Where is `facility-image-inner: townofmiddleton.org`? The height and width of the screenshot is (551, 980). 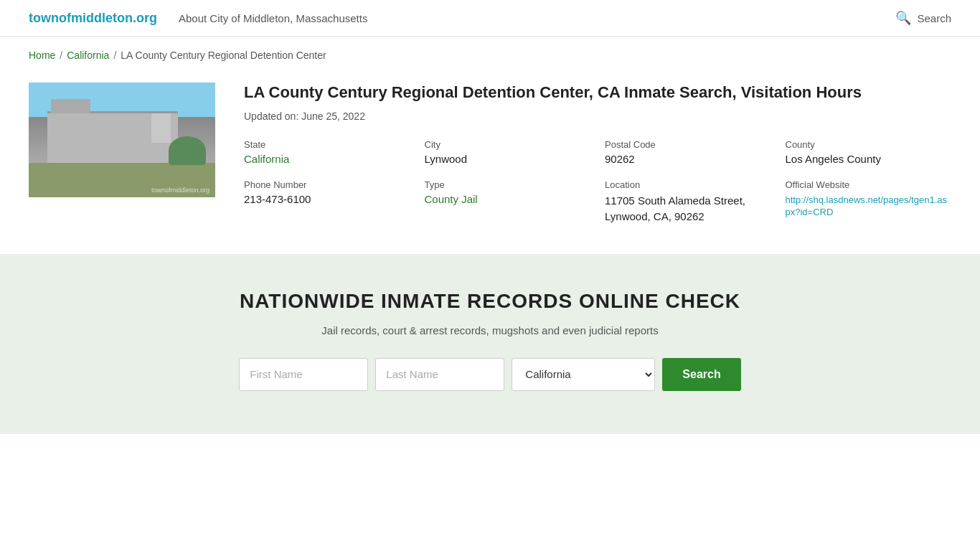
facility-image-inner: townofmiddleton.org is located at coordinates (122, 140).